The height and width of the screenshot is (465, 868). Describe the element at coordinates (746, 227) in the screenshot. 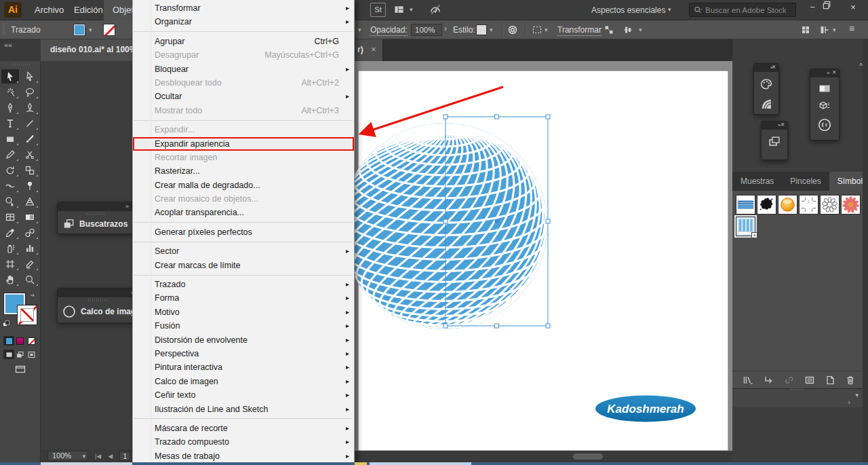

I see `symbol-blue-stripes-selected: +` at that location.